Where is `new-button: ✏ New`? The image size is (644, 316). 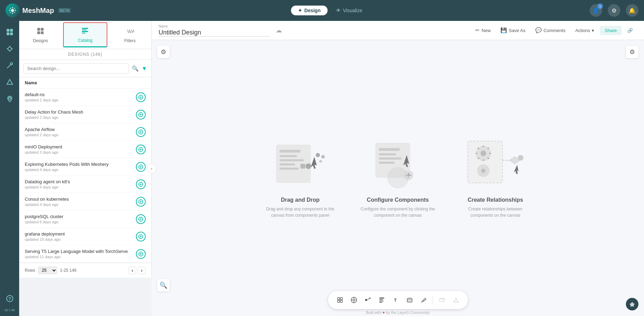 new-button: ✏ New is located at coordinates (483, 30).